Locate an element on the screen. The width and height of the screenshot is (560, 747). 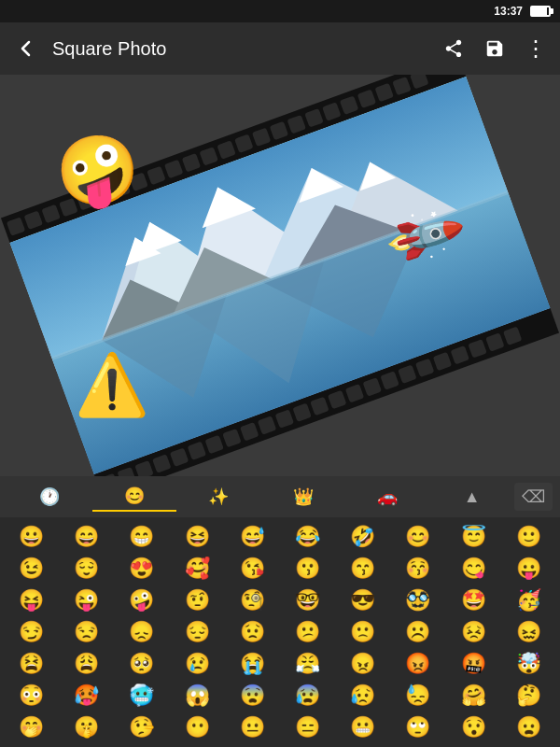
emoji-cell: 😐 is located at coordinates (252, 727).